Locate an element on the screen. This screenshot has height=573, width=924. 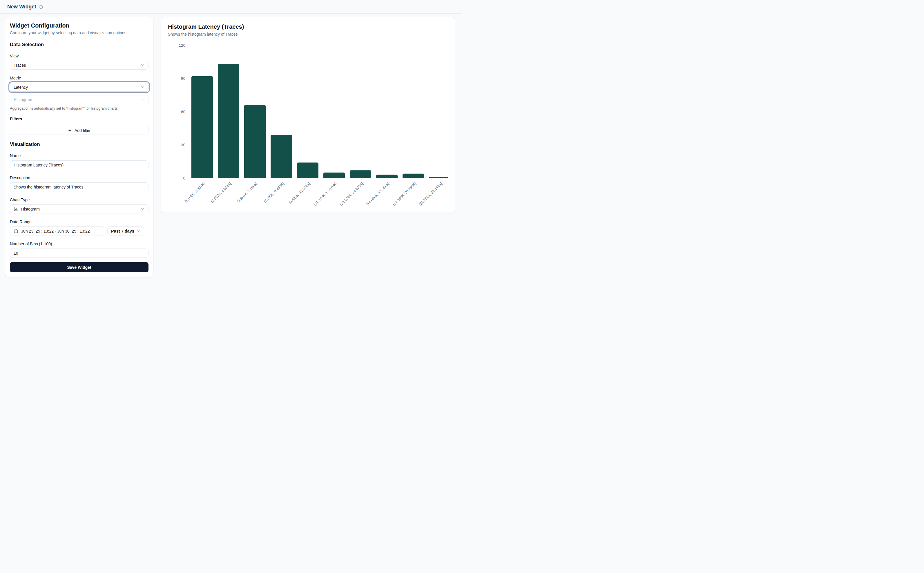
description-input is located at coordinates (79, 187).